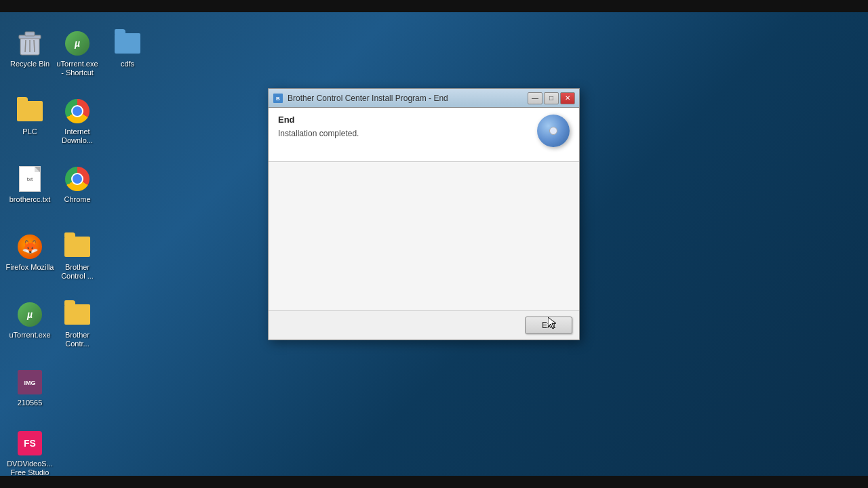  What do you see at coordinates (434, 6) in the screenshot?
I see `top-bar` at bounding box center [434, 6].